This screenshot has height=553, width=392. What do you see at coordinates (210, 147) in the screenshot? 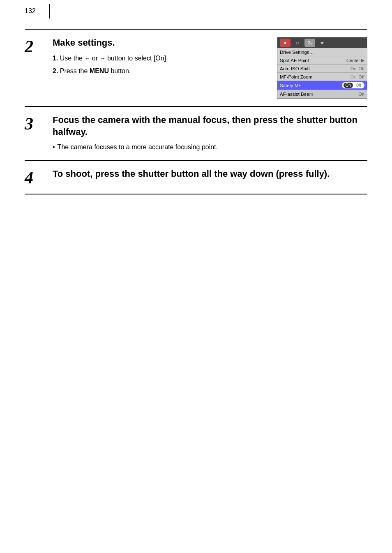
I see `step-3-body: The camera focuses to a more accurate fo…` at bounding box center [210, 147].